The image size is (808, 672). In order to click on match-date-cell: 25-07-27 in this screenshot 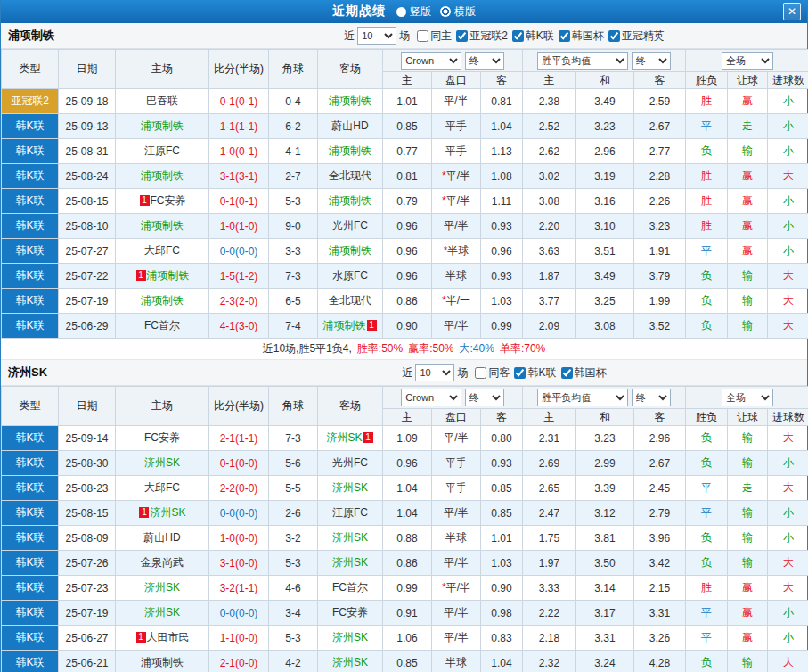, I will do `click(87, 251)`.